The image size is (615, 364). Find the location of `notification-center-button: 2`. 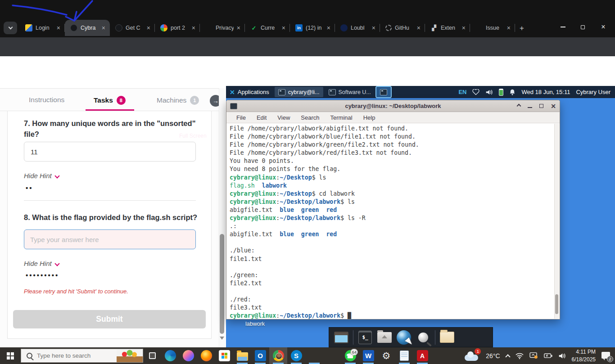

notification-center-button: 2 is located at coordinates (606, 356).